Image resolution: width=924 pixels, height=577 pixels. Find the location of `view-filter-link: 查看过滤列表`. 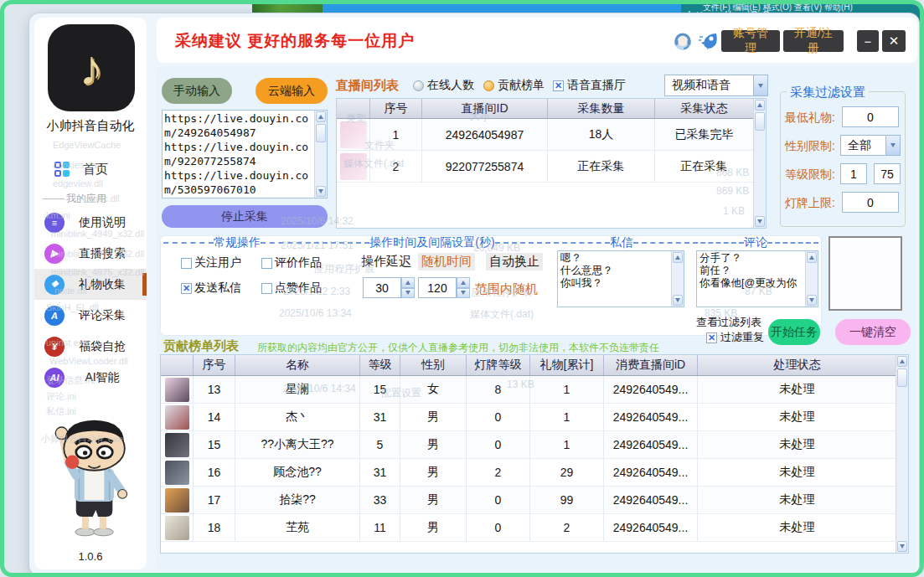

view-filter-link: 查看过滤列表 is located at coordinates (729, 322).